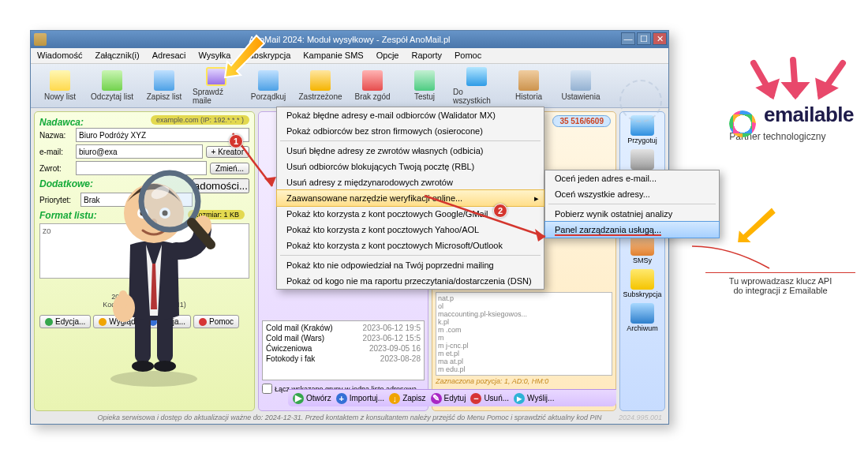 The image size is (868, 453). What do you see at coordinates (410, 151) in the screenshot?
I see `menu-item: Usuń błędne adresy ze zwrotów własnych (…` at bounding box center [410, 151].